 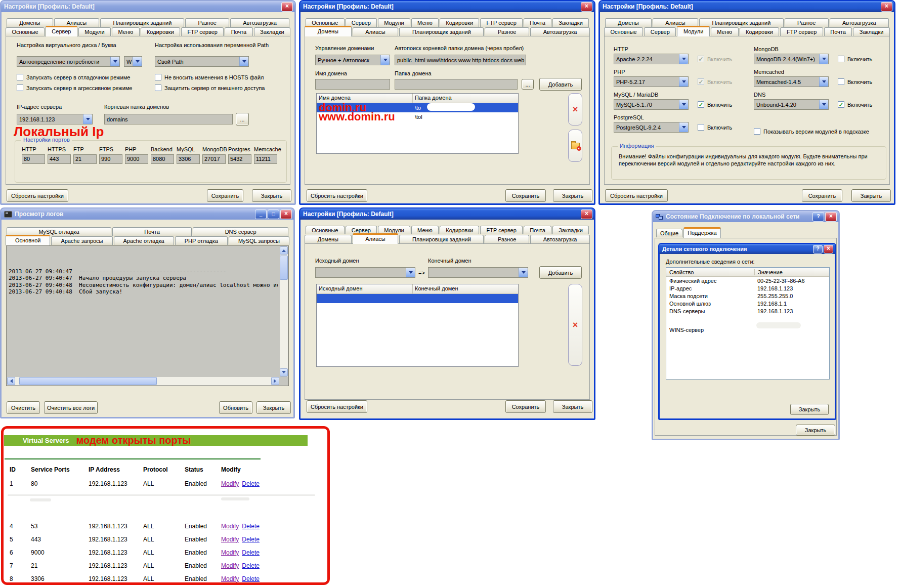 What do you see at coordinates (284, 312) in the screenshot?
I see `vertical-scrollbar` at bounding box center [284, 312].